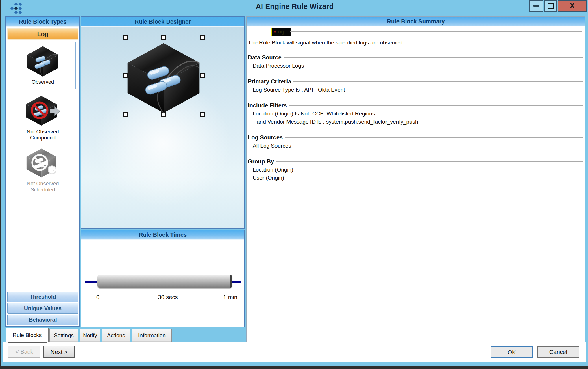 Image resolution: width=588 pixels, height=369 pixels. What do you see at coordinates (418, 90) in the screenshot?
I see `section-value: Log Source Type Is : API - Okta Event` at bounding box center [418, 90].